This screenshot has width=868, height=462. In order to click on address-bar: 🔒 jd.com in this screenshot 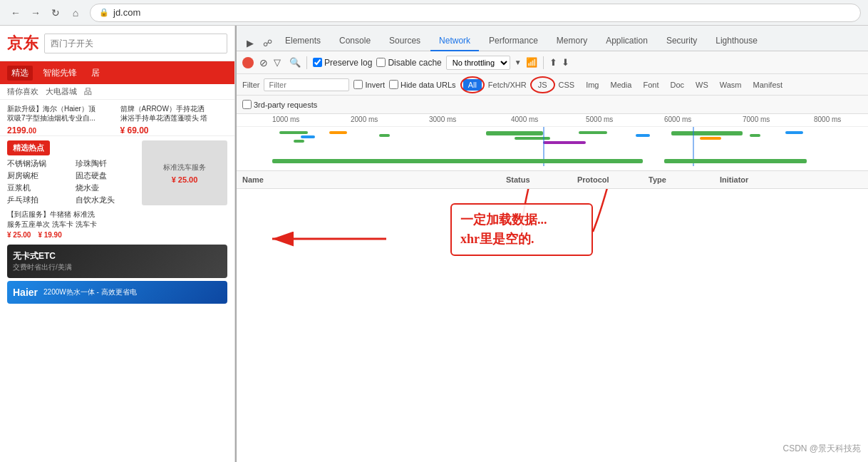, I will do `click(475, 13)`.